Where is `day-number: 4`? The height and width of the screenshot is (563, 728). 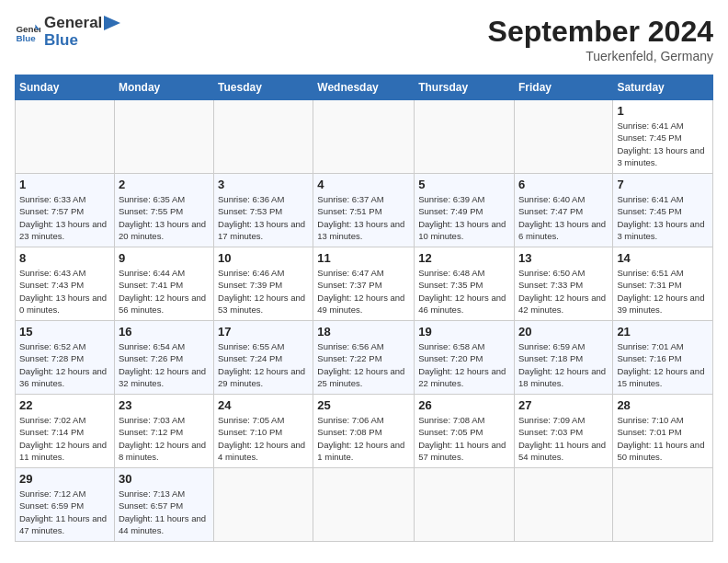 day-number: 4 is located at coordinates (364, 184).